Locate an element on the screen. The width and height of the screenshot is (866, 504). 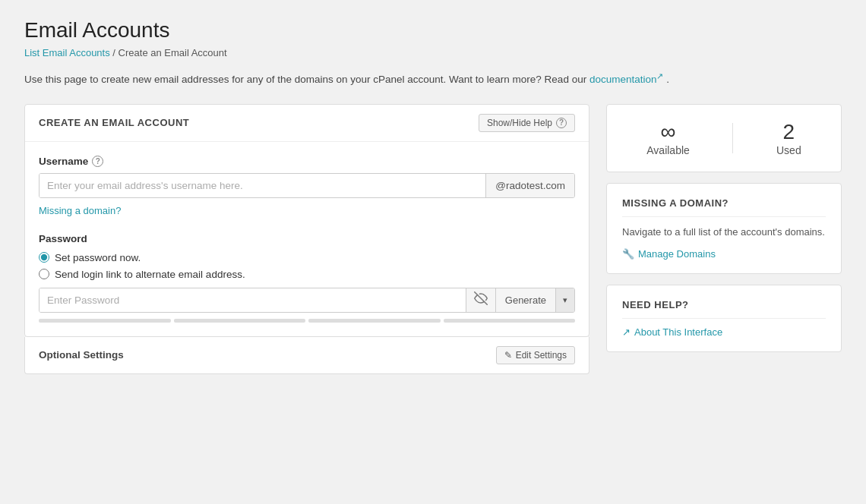
username-input is located at coordinates (263, 185).